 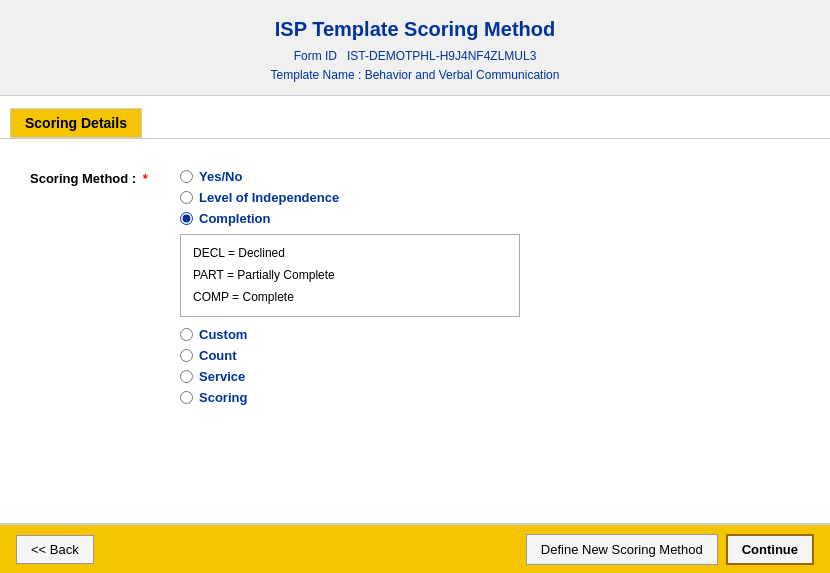 I want to click on label-service: Service, so click(x=222, y=376).